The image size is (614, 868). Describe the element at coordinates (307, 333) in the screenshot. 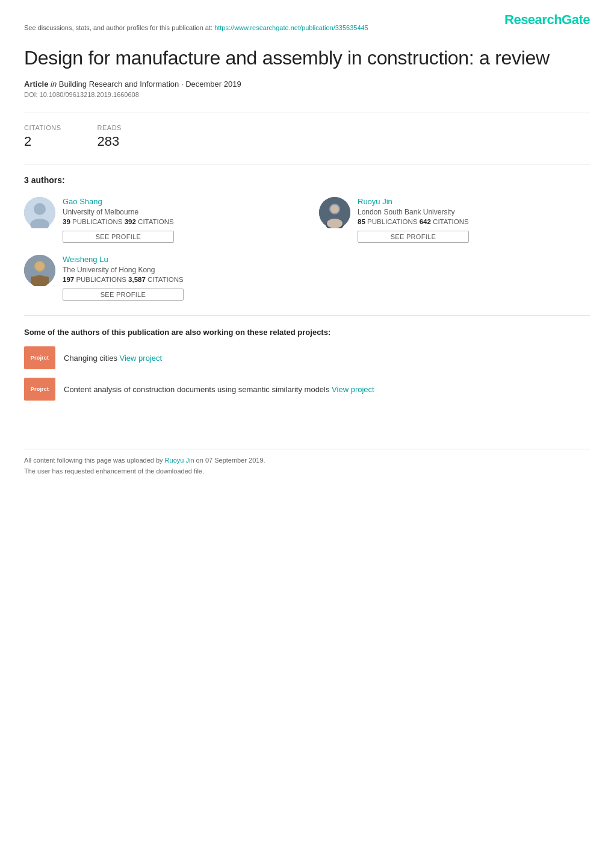

I see `related-projects-header: Some of the authors of this publication …` at that location.